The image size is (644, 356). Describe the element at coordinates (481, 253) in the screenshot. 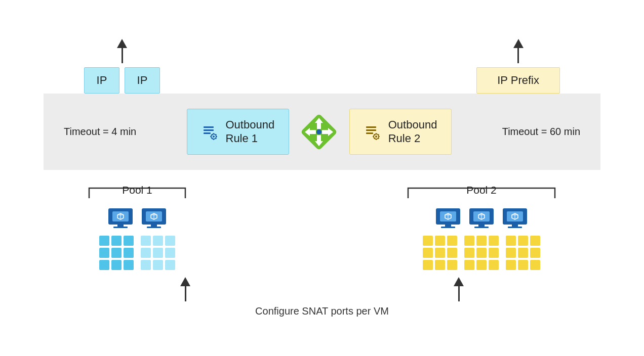

I see `pool-2-port-grids` at that location.